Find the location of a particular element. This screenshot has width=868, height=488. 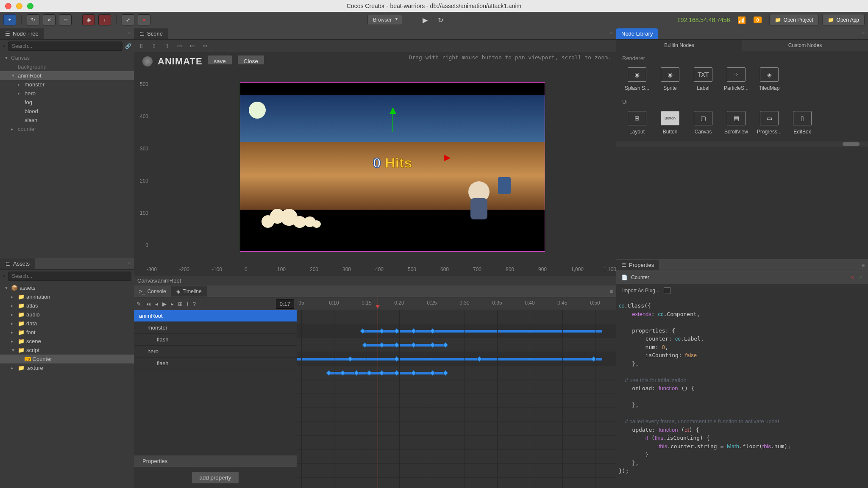

properties-tab: ☰ Properties is located at coordinates (637, 265).